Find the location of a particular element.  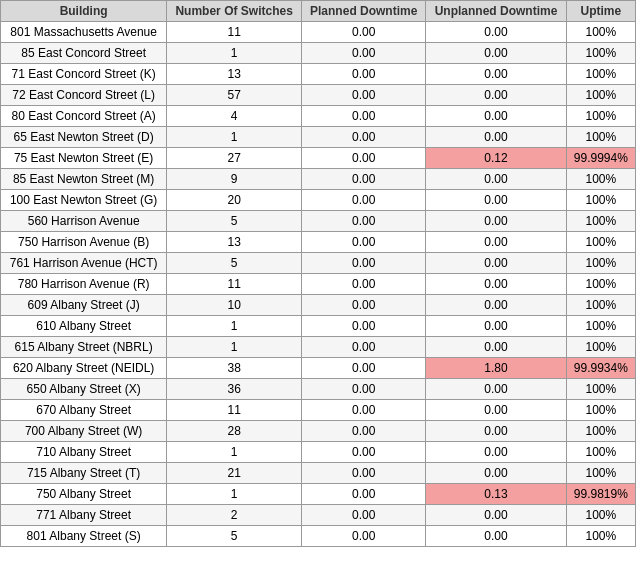

table-cell: 85 East Concord Street is located at coordinates (84, 54).